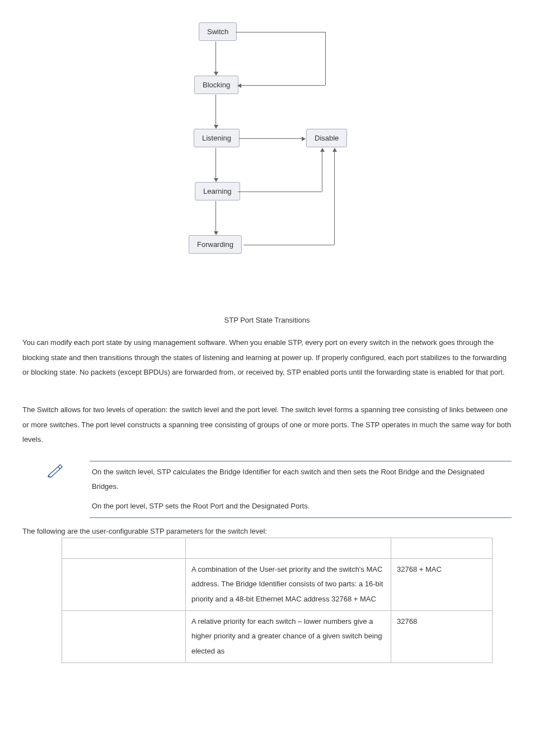 This screenshot has height=756, width=534. What do you see at coordinates (277, 600) in the screenshot?
I see `stp-params-table: A combination of the User-set priority a…` at bounding box center [277, 600].